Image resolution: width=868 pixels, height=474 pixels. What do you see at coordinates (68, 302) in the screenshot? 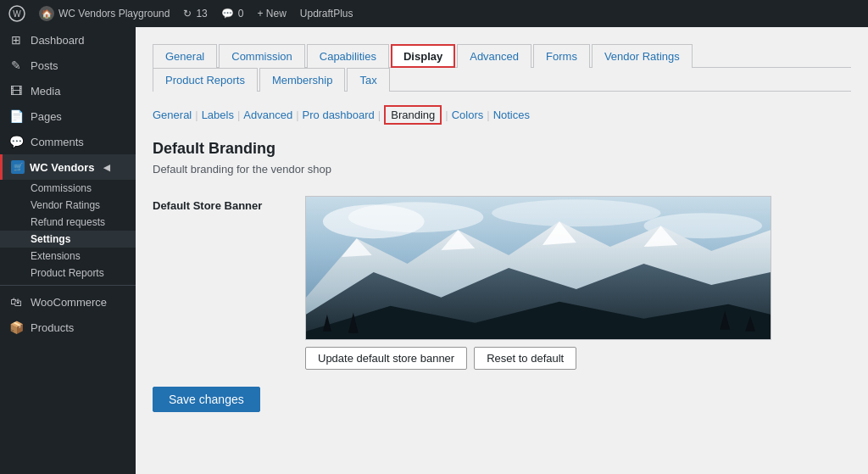
I see `sidebar-item-woocommerce: 🛍 WooCommerce` at bounding box center [68, 302].